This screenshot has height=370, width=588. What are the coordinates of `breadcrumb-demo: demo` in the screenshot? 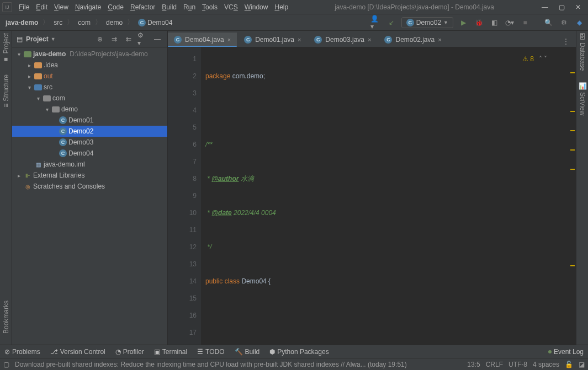 It's located at (114, 23).